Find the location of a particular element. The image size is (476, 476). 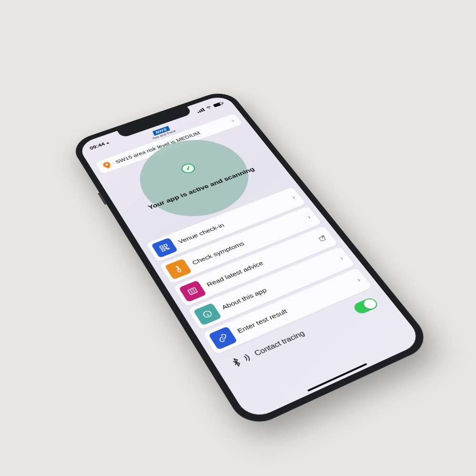

therm-icon is located at coordinates (178, 269).